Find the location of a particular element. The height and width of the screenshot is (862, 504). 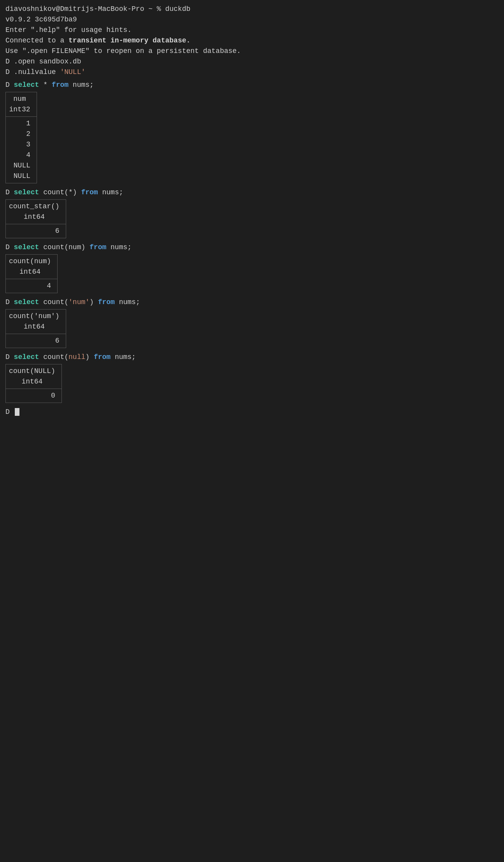

query4-result-table: count('num')int64 6 is located at coordinates (36, 329).